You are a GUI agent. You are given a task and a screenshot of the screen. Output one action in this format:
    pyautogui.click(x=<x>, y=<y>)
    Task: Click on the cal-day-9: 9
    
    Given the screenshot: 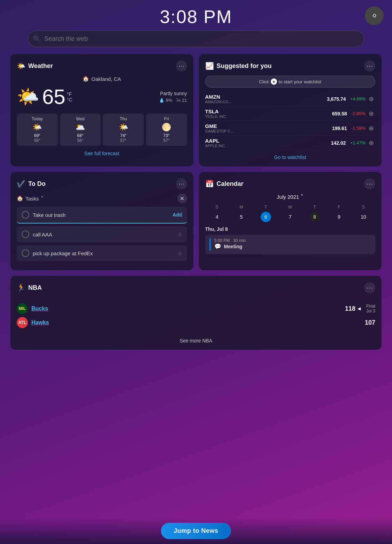 What is the action you would take?
    pyautogui.click(x=339, y=217)
    